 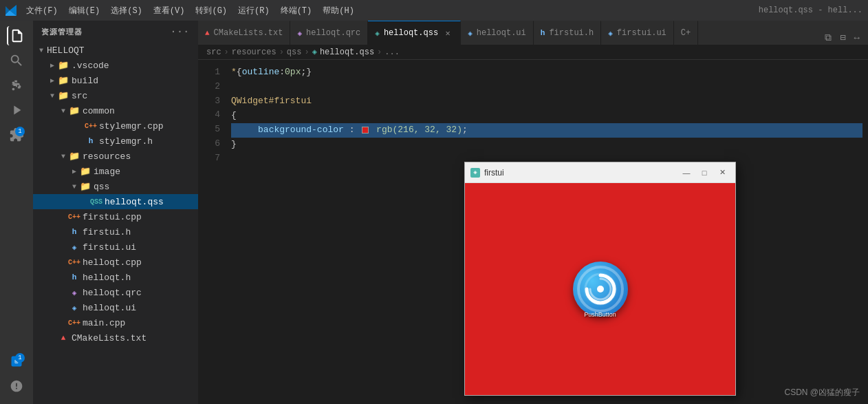 I want to click on build-folder-icon: 📁, so click(x=63, y=81).